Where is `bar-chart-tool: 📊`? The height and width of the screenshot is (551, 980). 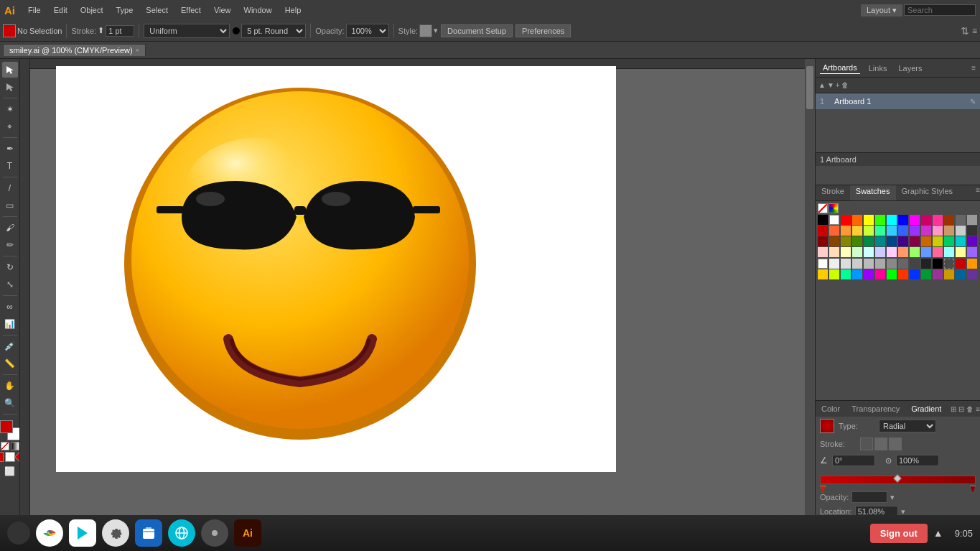
bar-chart-tool: 📊 is located at coordinates (10, 324).